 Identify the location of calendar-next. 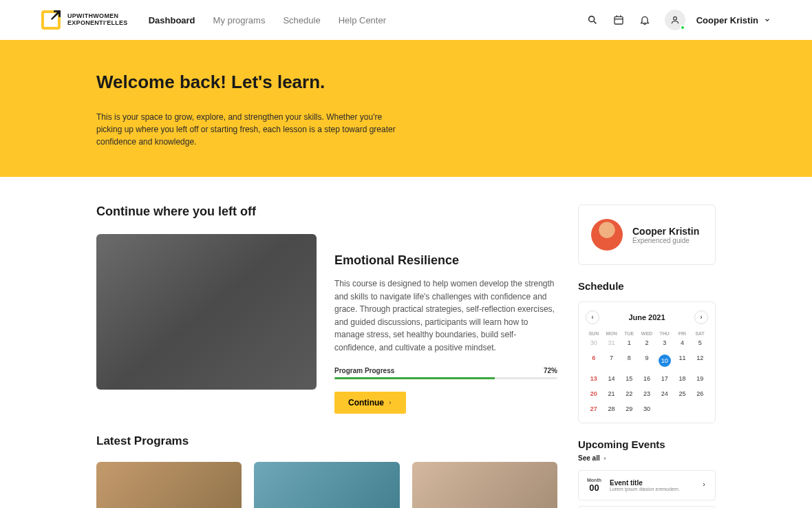
(701, 317).